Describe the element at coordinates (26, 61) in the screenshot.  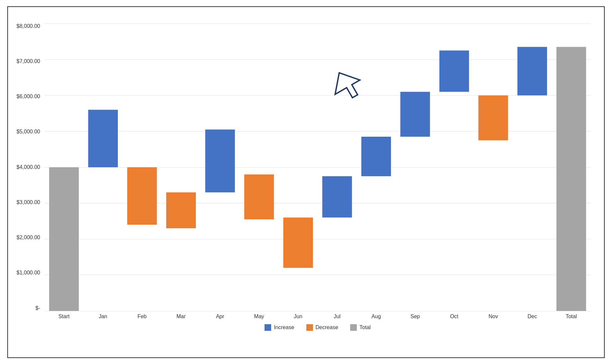
I see `y-axis-label: $7,000.00` at that location.